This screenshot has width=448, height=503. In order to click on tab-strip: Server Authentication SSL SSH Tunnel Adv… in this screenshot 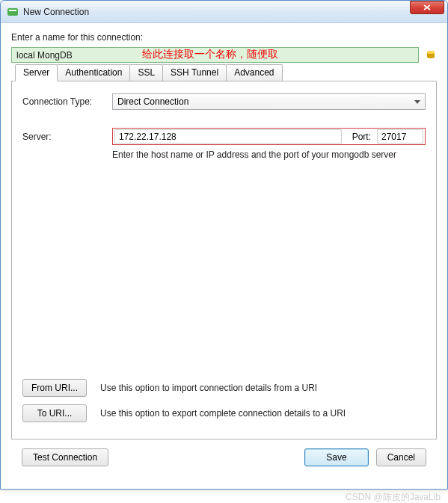, I will do `click(148, 72)`.